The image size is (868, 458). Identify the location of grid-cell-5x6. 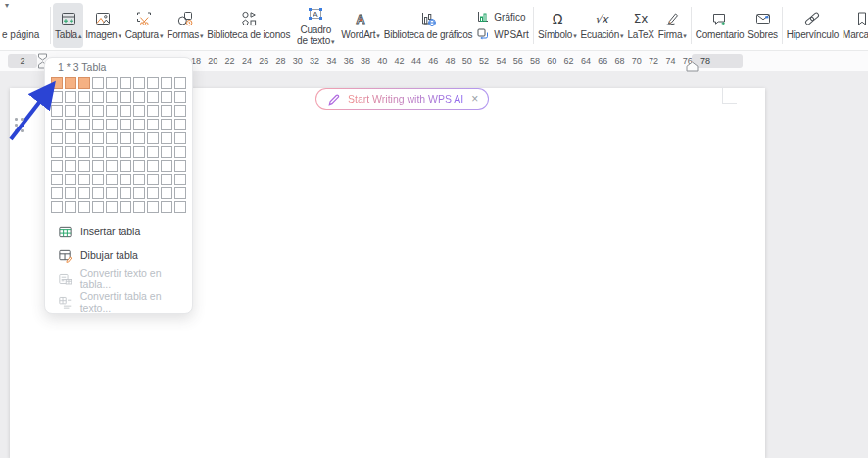
(125, 138).